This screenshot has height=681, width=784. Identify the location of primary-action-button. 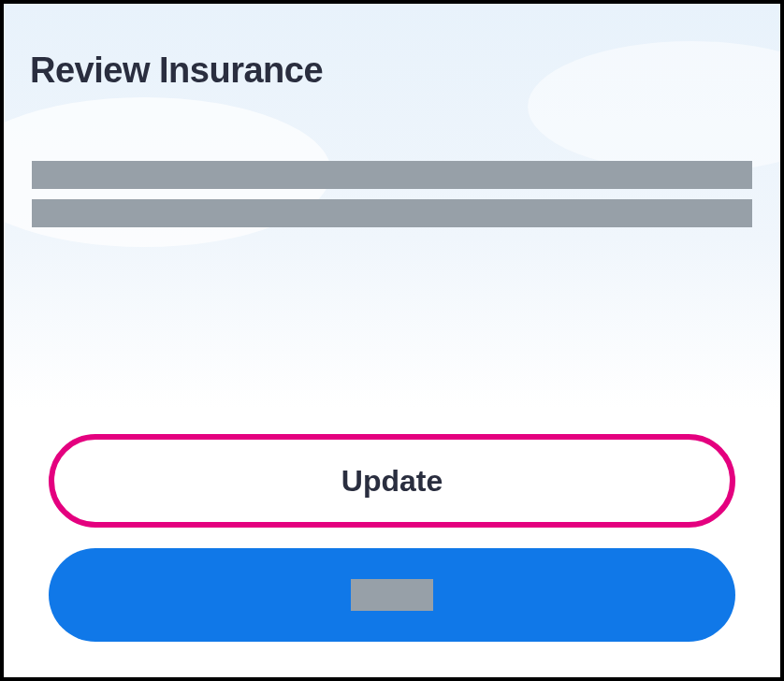
(392, 595).